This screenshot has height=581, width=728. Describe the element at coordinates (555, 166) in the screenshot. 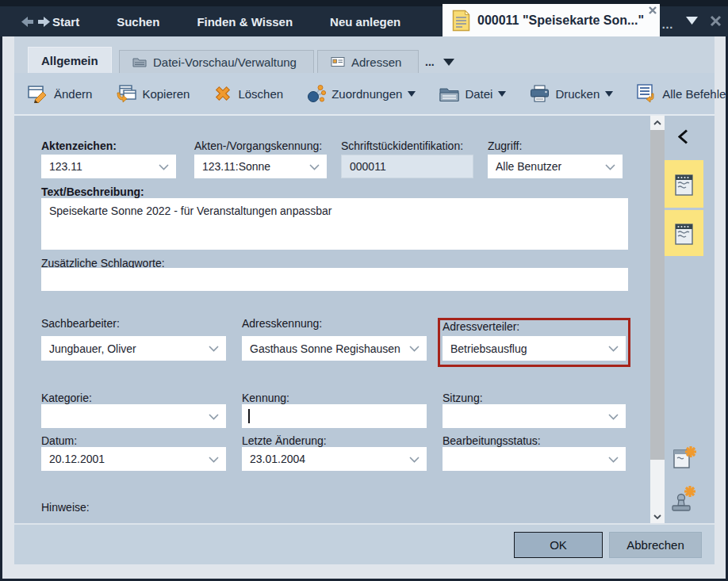

I see `zugriff-select: Alle Benutzer` at that location.